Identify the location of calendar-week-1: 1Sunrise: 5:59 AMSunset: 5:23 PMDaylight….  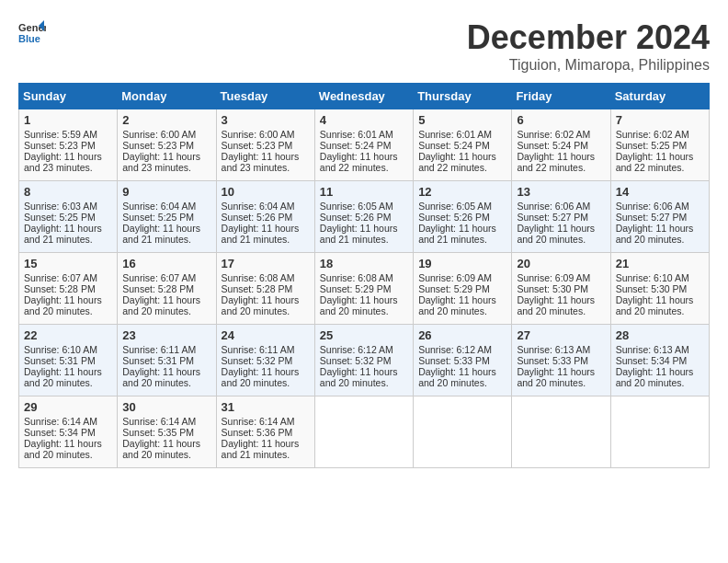
(364, 145).